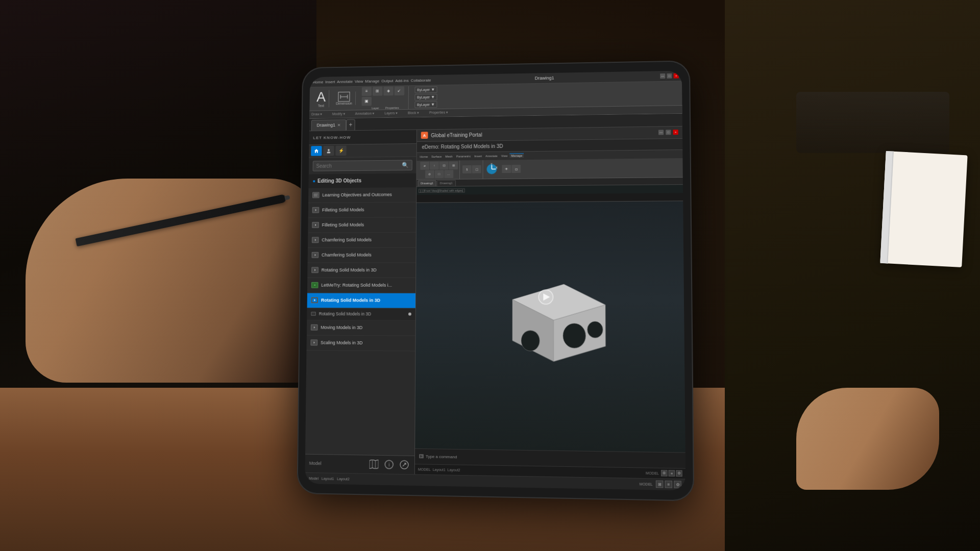 This screenshot has height=551, width=980. I want to click on outer-layout1: Layout1, so click(328, 479).